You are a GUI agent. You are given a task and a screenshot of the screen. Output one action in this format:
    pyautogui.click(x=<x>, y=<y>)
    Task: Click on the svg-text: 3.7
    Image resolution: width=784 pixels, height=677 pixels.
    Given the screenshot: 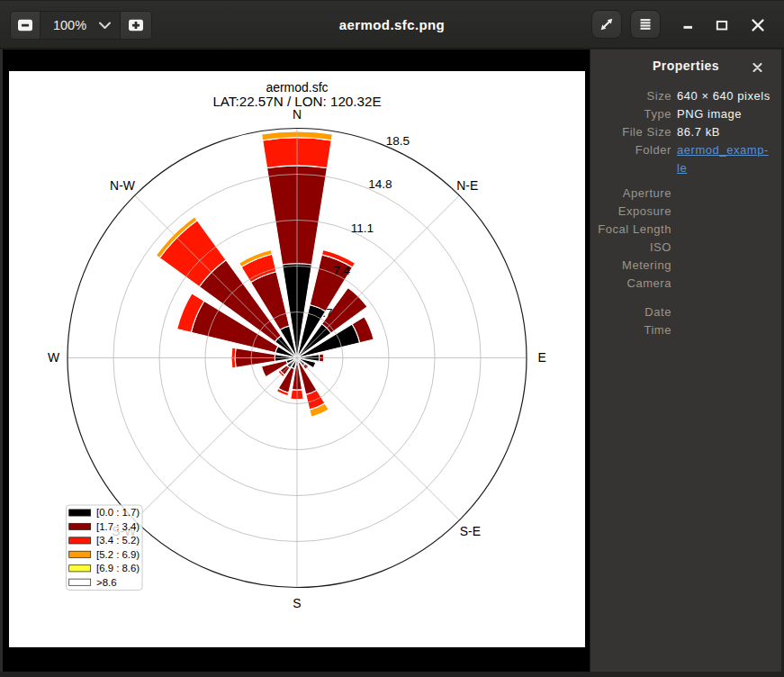 What is the action you would take?
    pyautogui.click(x=324, y=313)
    